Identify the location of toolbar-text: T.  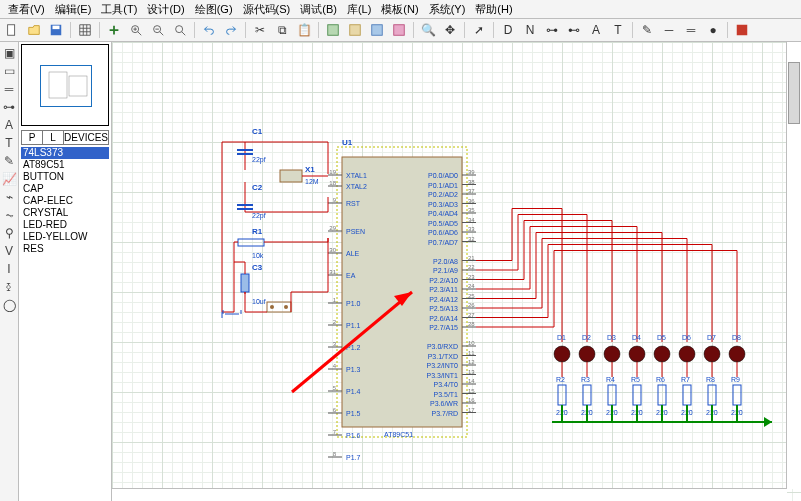
(618, 30).